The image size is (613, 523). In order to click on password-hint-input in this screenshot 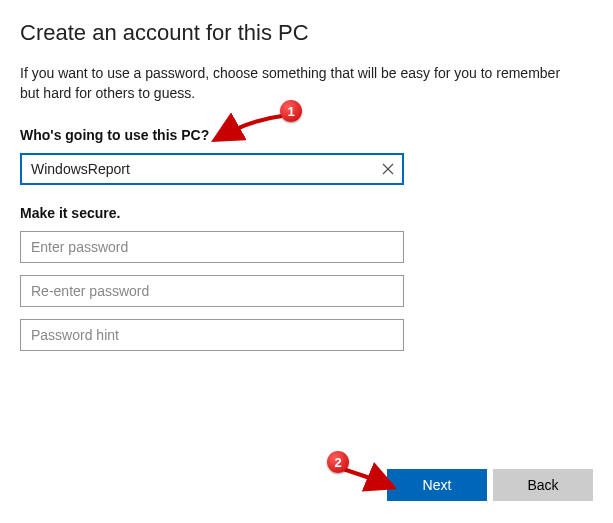, I will do `click(212, 335)`.